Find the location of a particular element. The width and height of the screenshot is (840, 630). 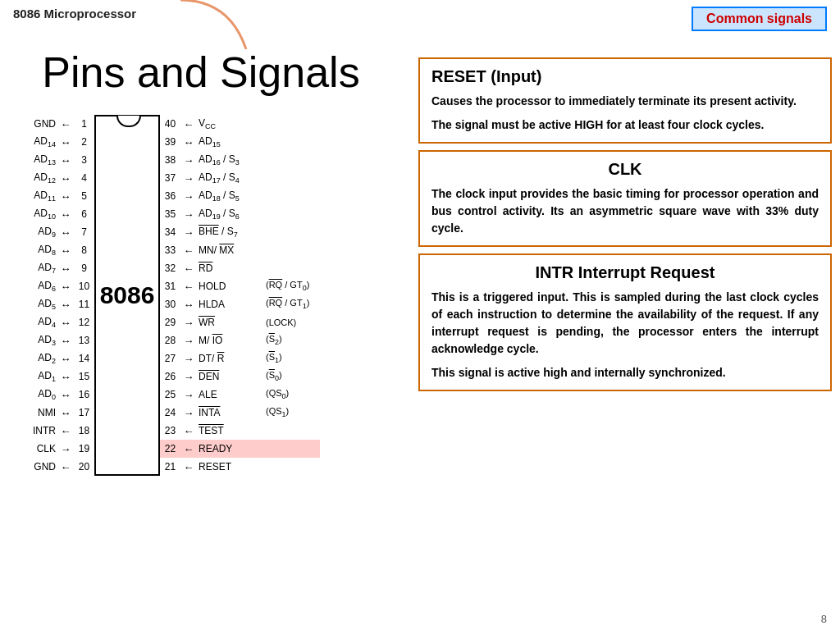

pin-row-21: 21 ← RESET is located at coordinates (240, 467).